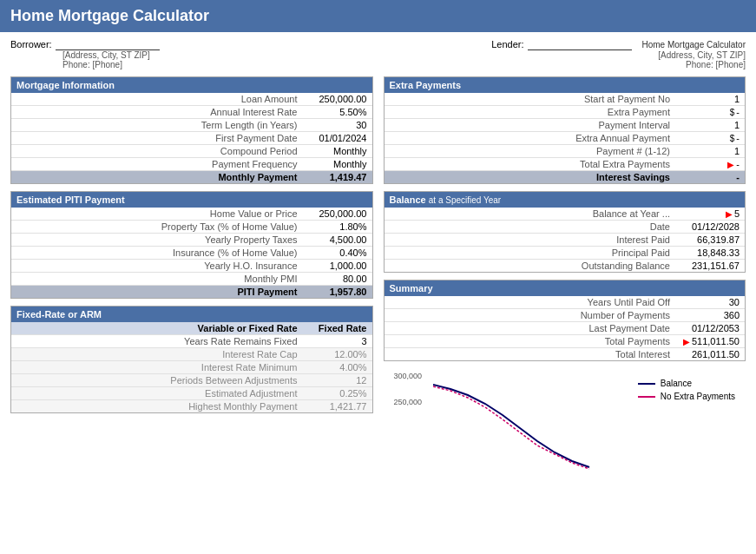 This screenshot has height=554, width=756. I want to click on balance-header: Balance at a Specified Year, so click(565, 200).